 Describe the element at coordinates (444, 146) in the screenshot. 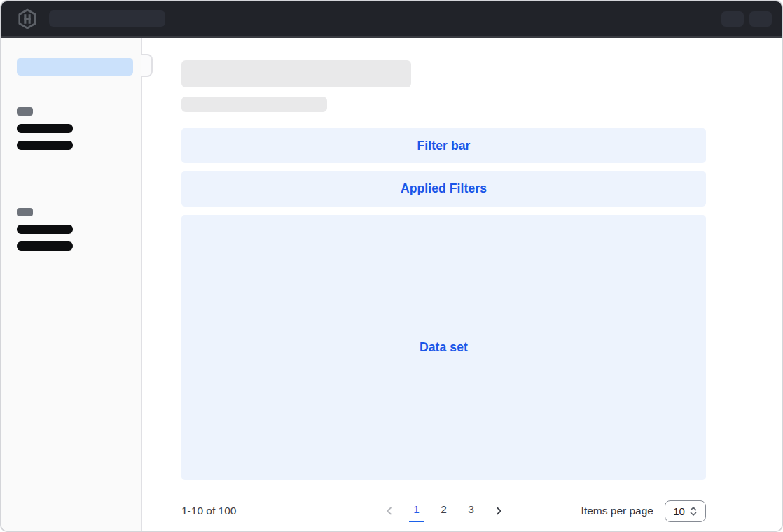

I see `filter-bar-label: Filter bar` at that location.